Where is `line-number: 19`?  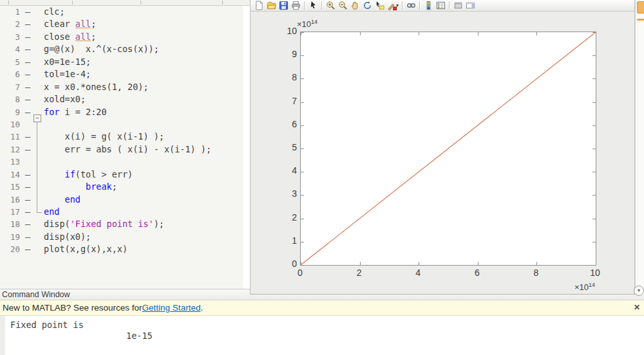 line-number: 19 is located at coordinates (12, 237).